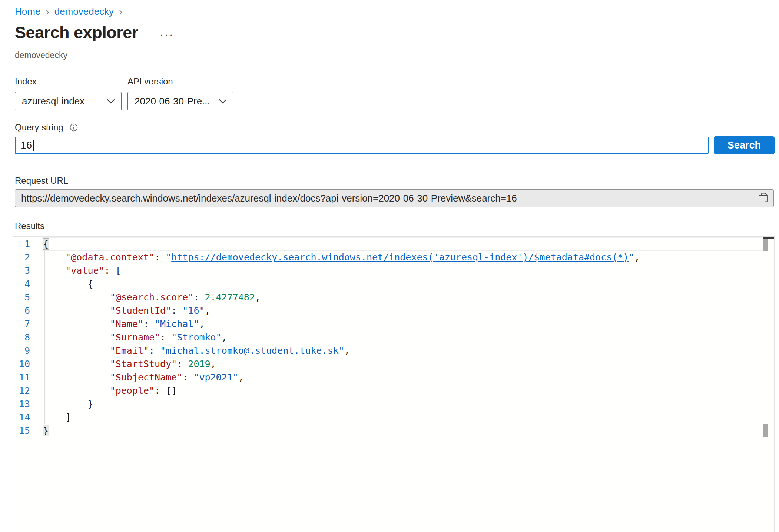 The width and height of the screenshot is (779, 532). I want to click on index-select-value: azuresql-index, so click(53, 102).